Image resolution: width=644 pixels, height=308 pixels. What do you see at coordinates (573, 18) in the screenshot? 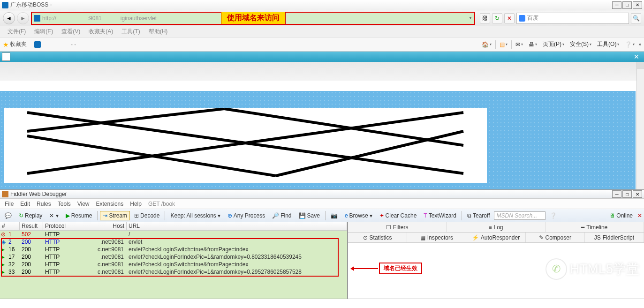
I see `search-box: 百度` at bounding box center [573, 18].